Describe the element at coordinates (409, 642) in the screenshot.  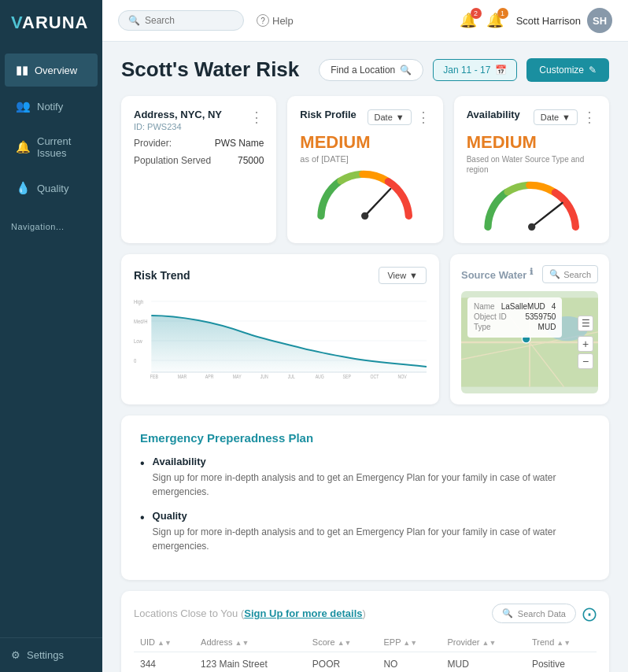
I see `col-epp: EPP ▲▼` at that location.